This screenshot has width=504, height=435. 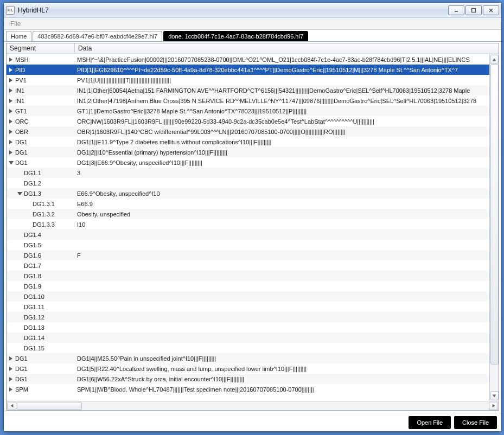 What do you see at coordinates (286, 214) in the screenshot?
I see `data-cell: Obesity, unspecified` at bounding box center [286, 214].